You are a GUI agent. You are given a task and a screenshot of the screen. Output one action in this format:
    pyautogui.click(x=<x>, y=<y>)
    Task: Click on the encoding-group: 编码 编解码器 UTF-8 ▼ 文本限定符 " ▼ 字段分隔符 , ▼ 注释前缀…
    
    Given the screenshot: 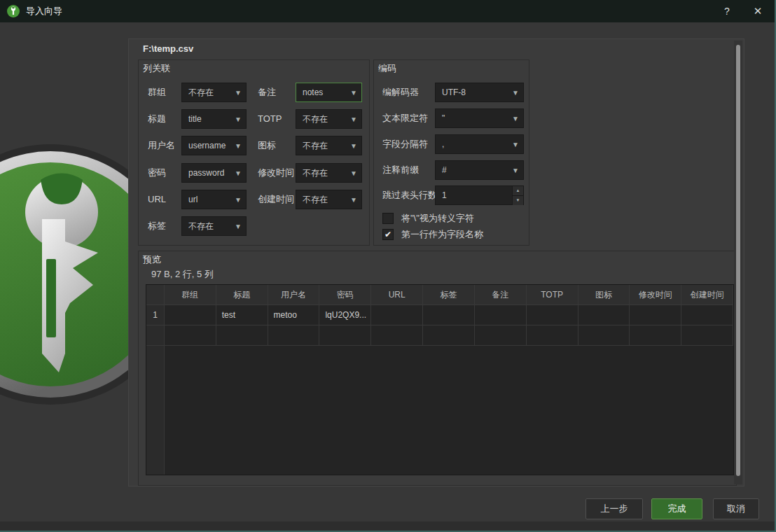 What is the action you would take?
    pyautogui.click(x=451, y=153)
    